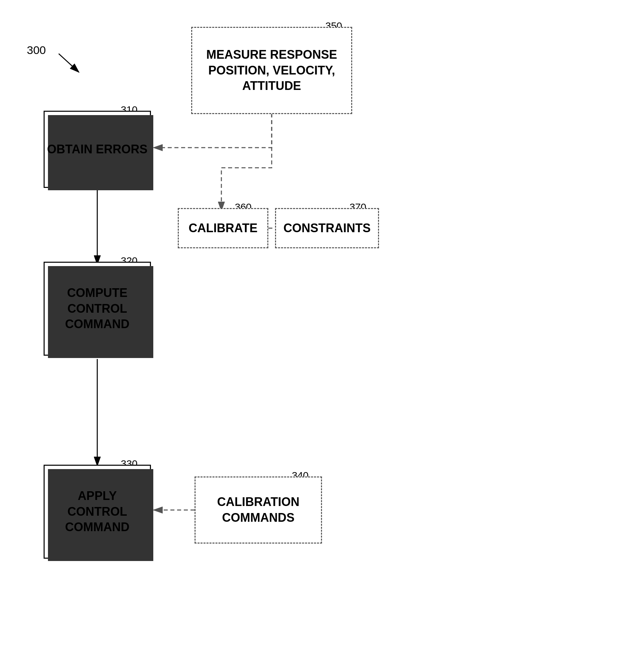 This screenshot has width=644, height=661. I want to click on compute-control-box: COMPUTECONTROLCOMMAND, so click(97, 309).